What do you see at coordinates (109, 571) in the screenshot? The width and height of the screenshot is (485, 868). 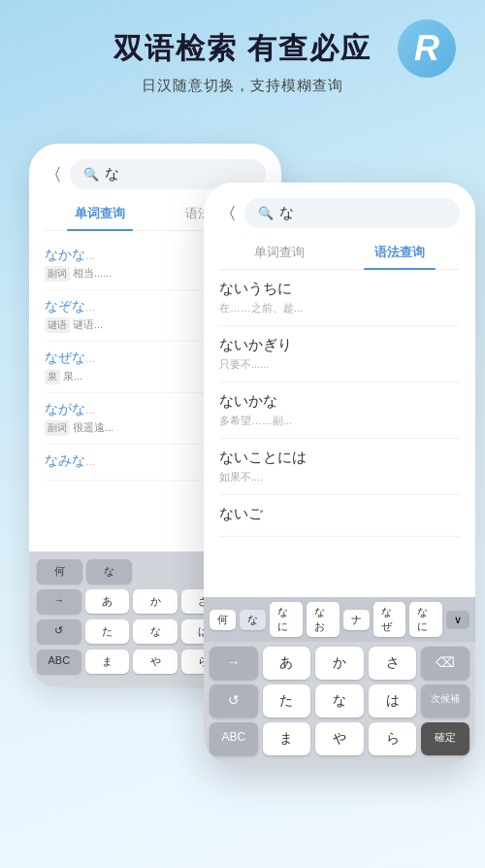 I see `kb-key-na: な` at bounding box center [109, 571].